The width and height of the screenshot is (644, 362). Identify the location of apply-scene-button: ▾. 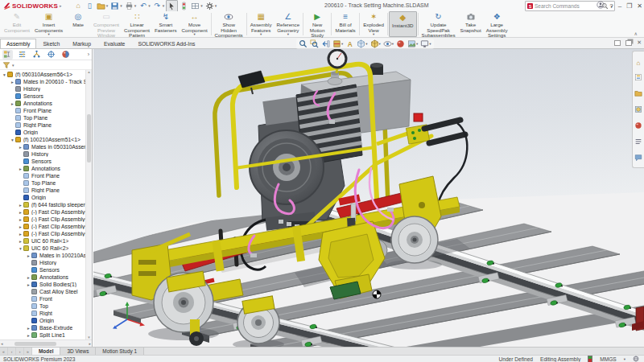
(412, 43).